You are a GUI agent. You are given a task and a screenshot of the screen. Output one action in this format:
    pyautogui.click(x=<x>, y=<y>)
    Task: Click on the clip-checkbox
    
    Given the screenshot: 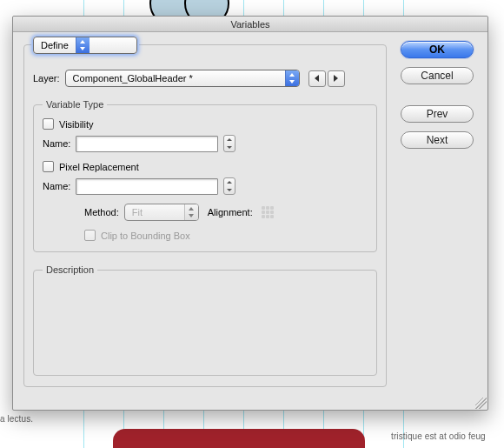 What is the action you would take?
    pyautogui.click(x=90, y=235)
    